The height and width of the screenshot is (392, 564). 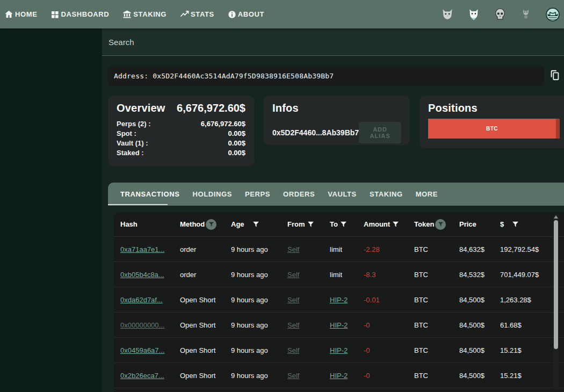 What do you see at coordinates (334, 224) in the screenshot?
I see `col-to: To` at bounding box center [334, 224].